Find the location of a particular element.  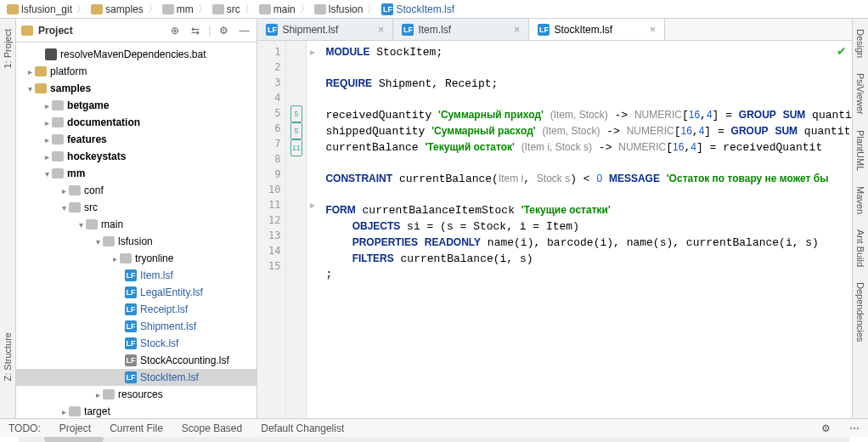

breadcrumb-item: LFStockItem.lsf is located at coordinates (418, 9).